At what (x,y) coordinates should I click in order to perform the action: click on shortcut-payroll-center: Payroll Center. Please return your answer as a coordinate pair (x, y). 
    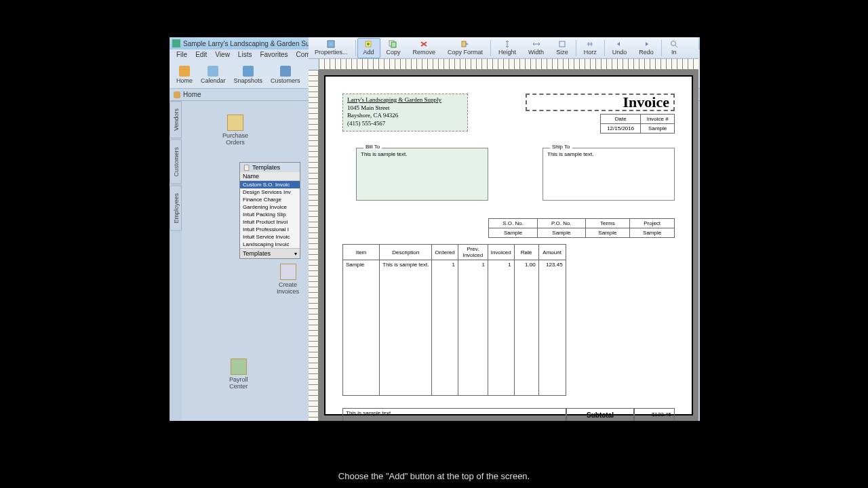
    Looking at the image, I should click on (239, 374).